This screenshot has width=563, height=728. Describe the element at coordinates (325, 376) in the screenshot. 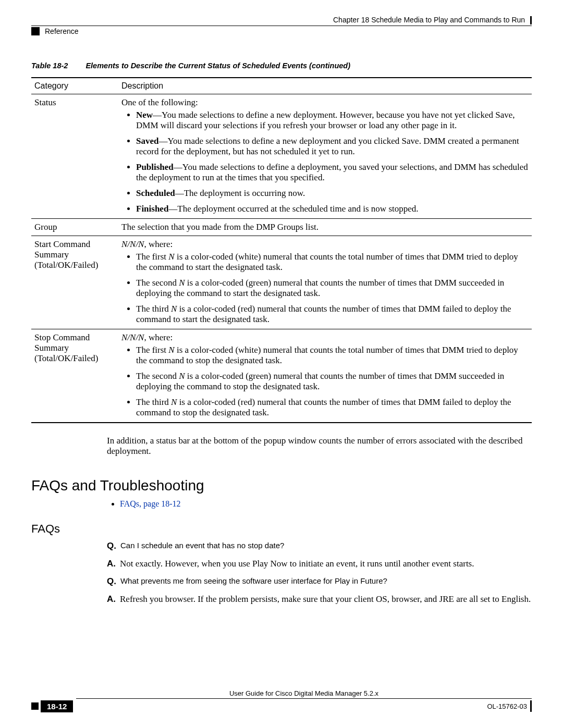

I see `cell-stop-desc: N/N/N, where: The first N is a color-cod…` at that location.